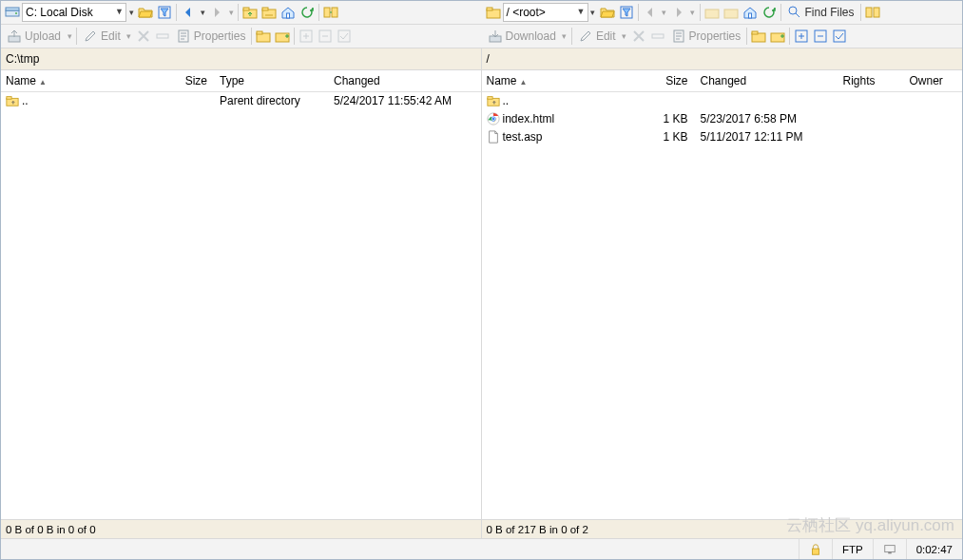 Image resolution: width=963 pixels, height=560 pixels. What do you see at coordinates (241, 59) in the screenshot?
I see `local-path-bar: C:\tmp` at bounding box center [241, 59].